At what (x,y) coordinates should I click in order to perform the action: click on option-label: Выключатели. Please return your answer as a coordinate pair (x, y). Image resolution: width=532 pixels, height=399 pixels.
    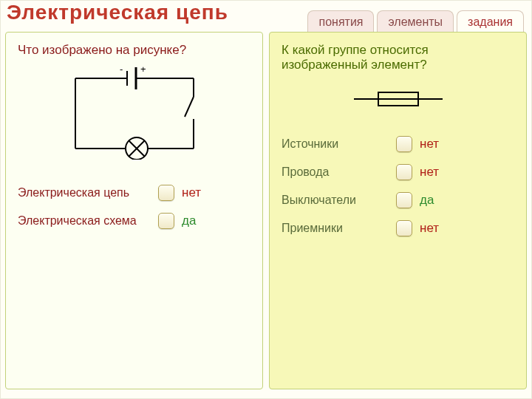
    Looking at the image, I should click on (338, 200).